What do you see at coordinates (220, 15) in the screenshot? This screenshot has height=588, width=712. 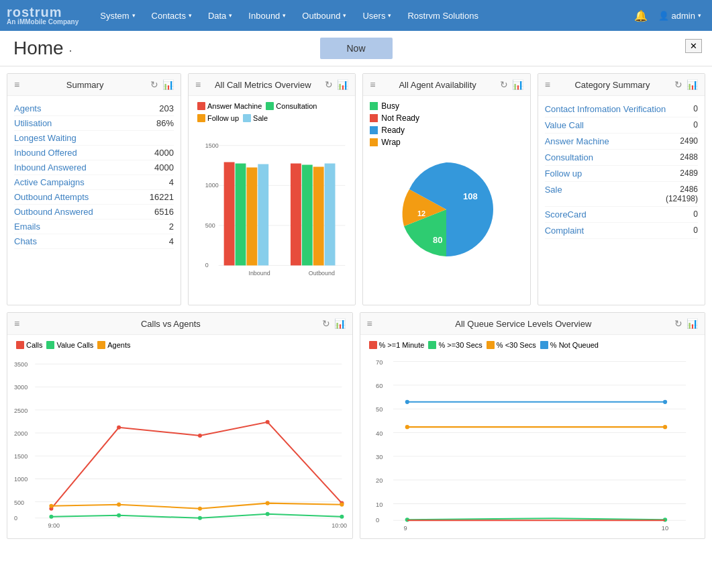 I see `nav-data: Data ▾` at bounding box center [220, 15].